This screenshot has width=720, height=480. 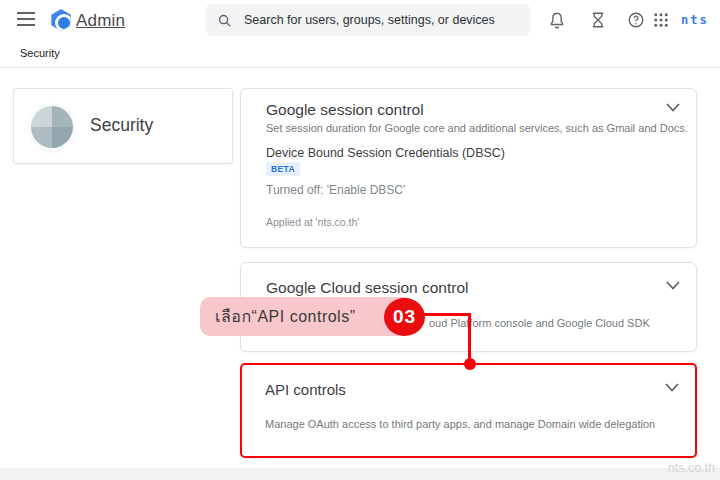 I want to click on card-title: Google session control, so click(x=345, y=110).